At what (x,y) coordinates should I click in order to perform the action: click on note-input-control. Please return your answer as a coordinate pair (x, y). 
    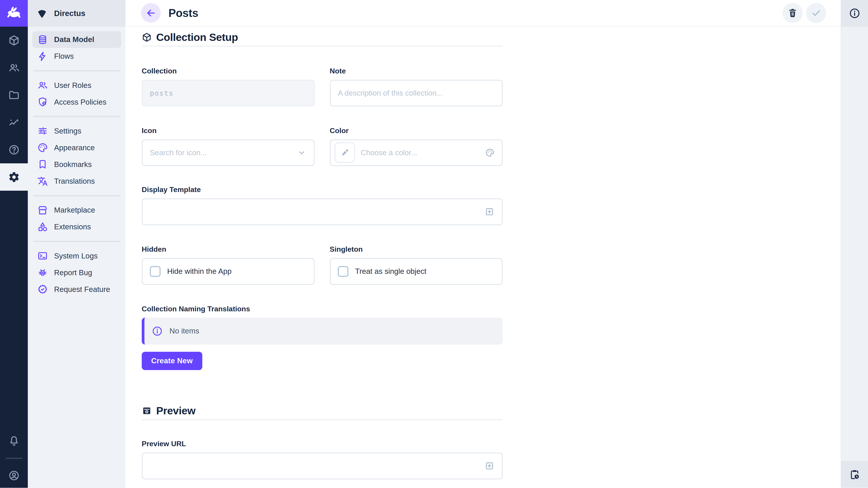
    Looking at the image, I should click on (416, 93).